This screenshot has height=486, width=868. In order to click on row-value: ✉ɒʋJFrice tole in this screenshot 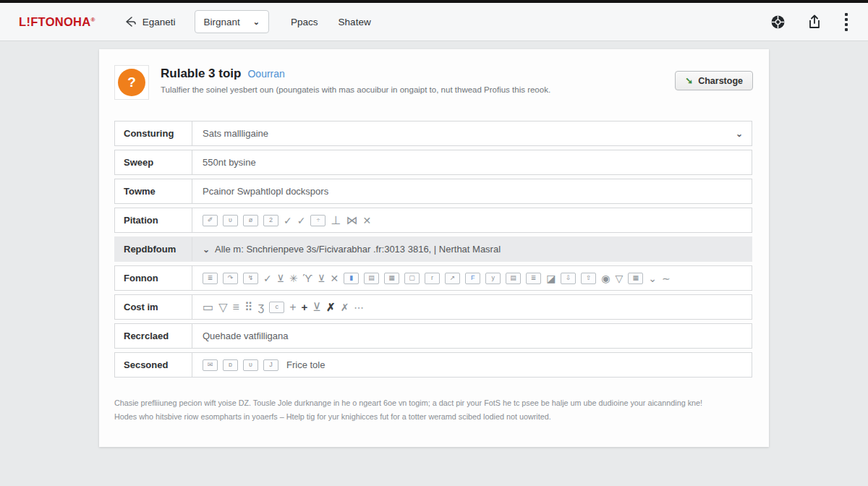, I will do `click(472, 364)`.